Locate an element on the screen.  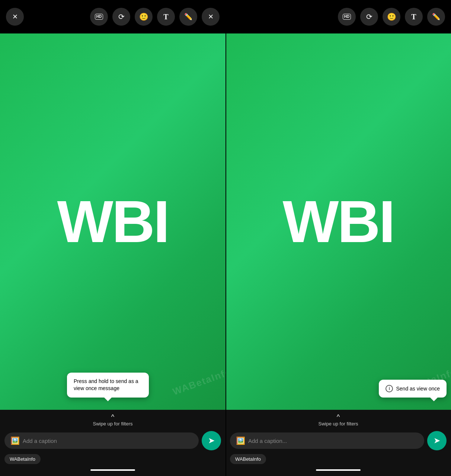
delete-button-left: ✕ is located at coordinates (211, 17).